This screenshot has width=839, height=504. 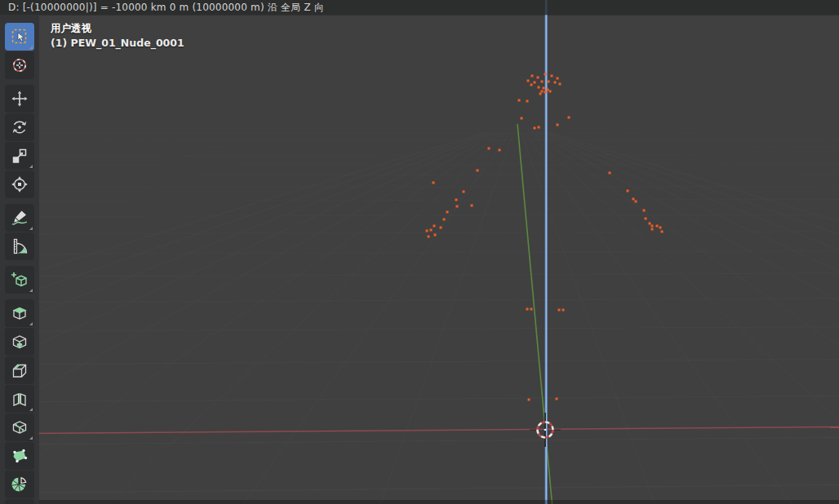 What do you see at coordinates (420, 502) in the screenshot?
I see `viewport-bottom-edge` at bounding box center [420, 502].